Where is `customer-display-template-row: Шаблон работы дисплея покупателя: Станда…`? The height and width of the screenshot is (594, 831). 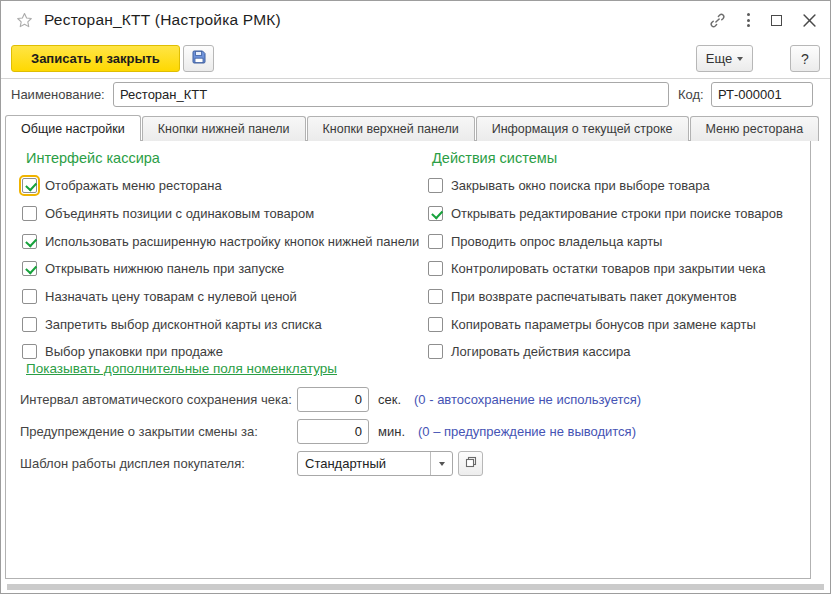
customer-display-template-row: Шаблон работы дисплея покупателя: Станда… is located at coordinates (252, 464).